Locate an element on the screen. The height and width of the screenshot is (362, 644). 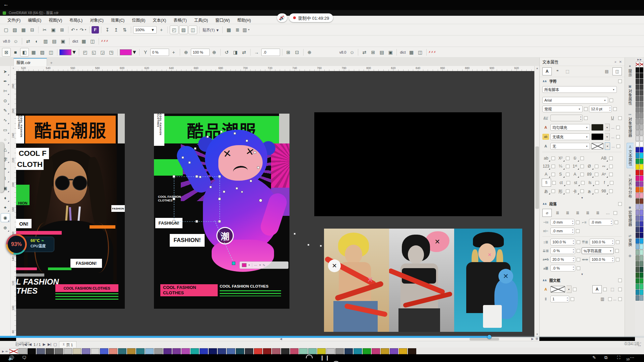
speed-icon: ⊕ is located at coordinates (186, 52).